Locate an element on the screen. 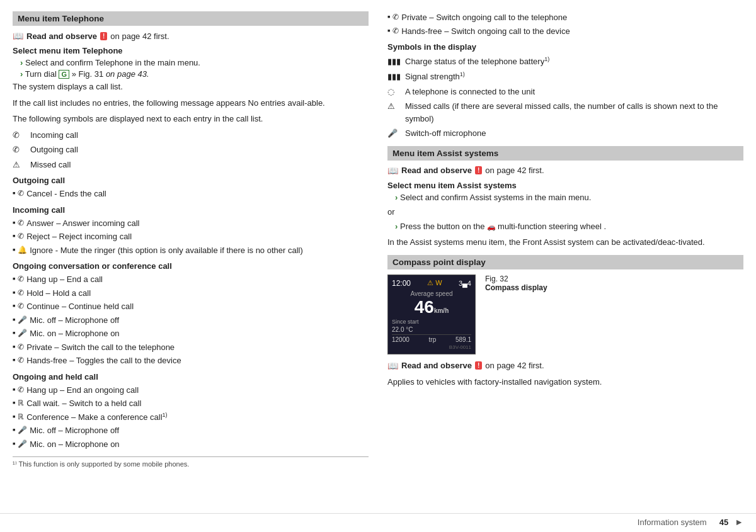  handsfree-bullet: ✆ Hands-free – Toggles the call to the d… is located at coordinates (190, 361).